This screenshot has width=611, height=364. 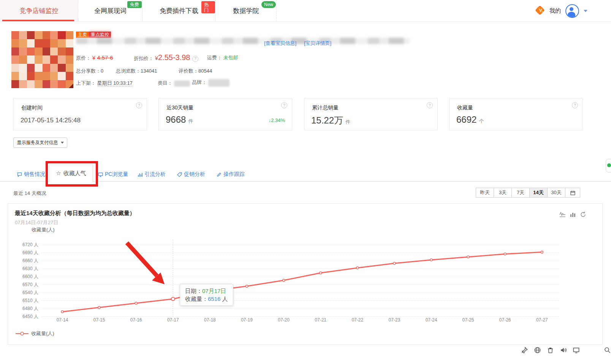 What do you see at coordinates (90, 71) in the screenshot?
I see `shares-stat: 总分享数：0` at bounding box center [90, 71].